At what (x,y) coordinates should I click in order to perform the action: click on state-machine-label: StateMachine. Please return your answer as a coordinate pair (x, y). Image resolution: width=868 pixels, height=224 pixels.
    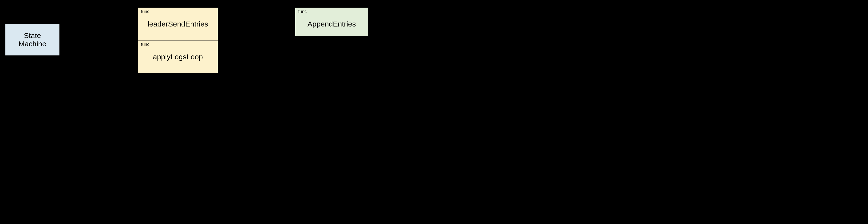
    Looking at the image, I should click on (32, 40).